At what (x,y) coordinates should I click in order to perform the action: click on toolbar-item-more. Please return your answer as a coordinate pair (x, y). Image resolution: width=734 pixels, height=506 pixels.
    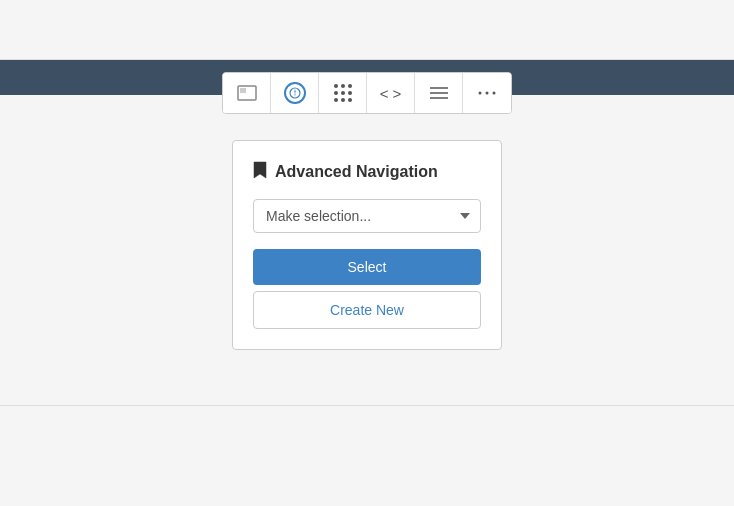
    Looking at the image, I should click on (487, 93).